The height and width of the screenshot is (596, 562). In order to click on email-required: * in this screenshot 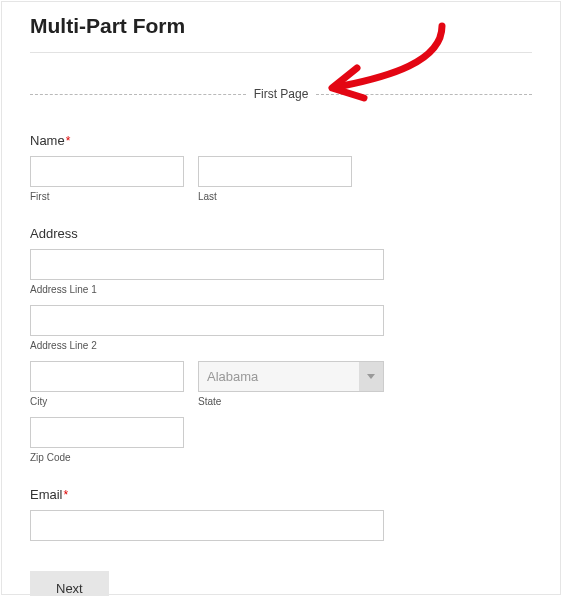, I will do `click(66, 495)`.